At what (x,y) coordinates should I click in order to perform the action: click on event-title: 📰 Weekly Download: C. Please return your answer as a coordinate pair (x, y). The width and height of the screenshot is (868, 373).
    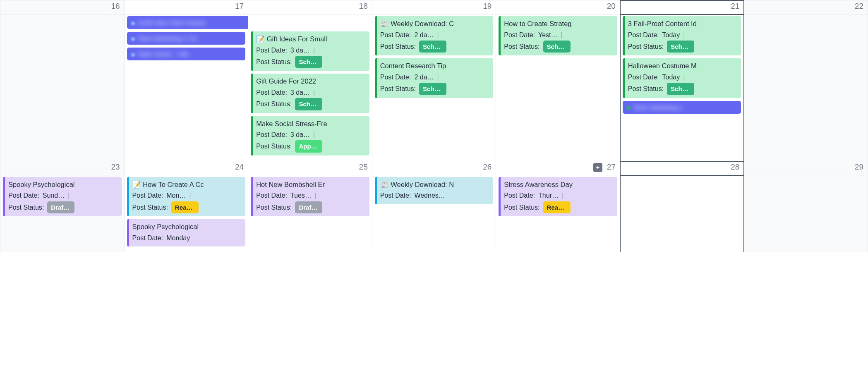
    Looking at the image, I should click on (435, 24).